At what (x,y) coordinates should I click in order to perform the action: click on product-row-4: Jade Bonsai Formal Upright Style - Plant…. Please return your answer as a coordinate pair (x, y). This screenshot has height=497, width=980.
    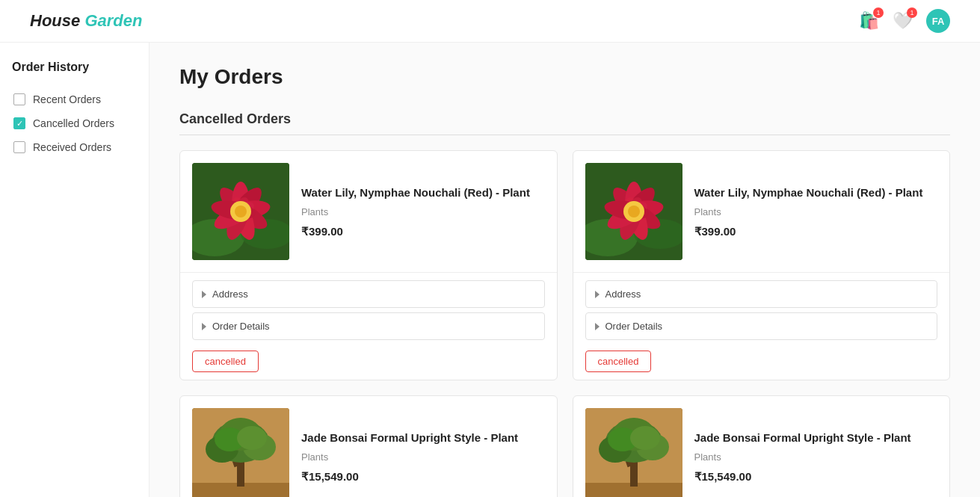
    Looking at the image, I should click on (762, 447).